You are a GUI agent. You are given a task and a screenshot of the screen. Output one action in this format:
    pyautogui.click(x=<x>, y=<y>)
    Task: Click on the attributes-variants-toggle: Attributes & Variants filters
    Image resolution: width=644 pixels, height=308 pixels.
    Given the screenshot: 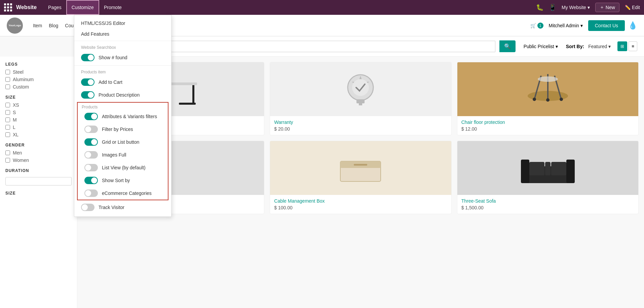 What is the action you would take?
    pyautogui.click(x=123, y=116)
    